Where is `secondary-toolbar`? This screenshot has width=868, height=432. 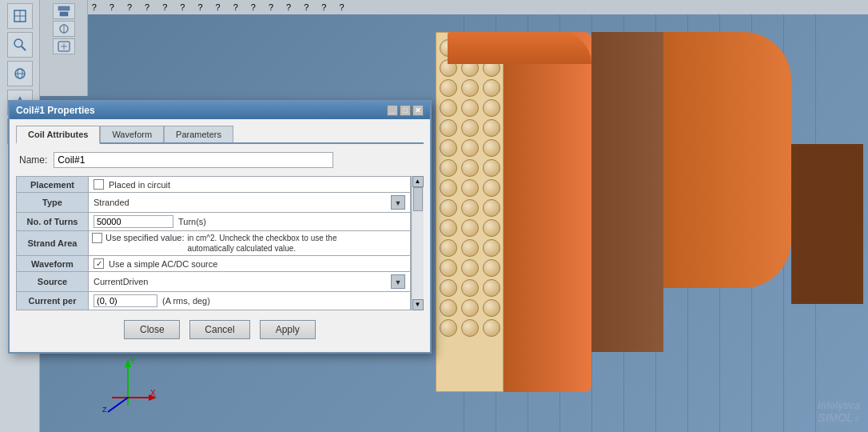 secondary-toolbar is located at coordinates (64, 48).